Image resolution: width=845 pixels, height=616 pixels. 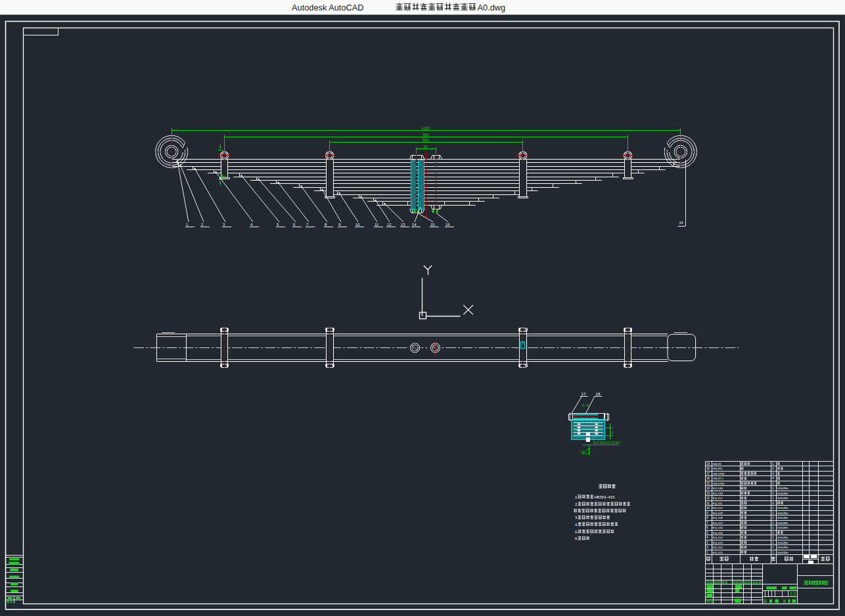 I want to click on svg-text: 4., so click(x=577, y=525).